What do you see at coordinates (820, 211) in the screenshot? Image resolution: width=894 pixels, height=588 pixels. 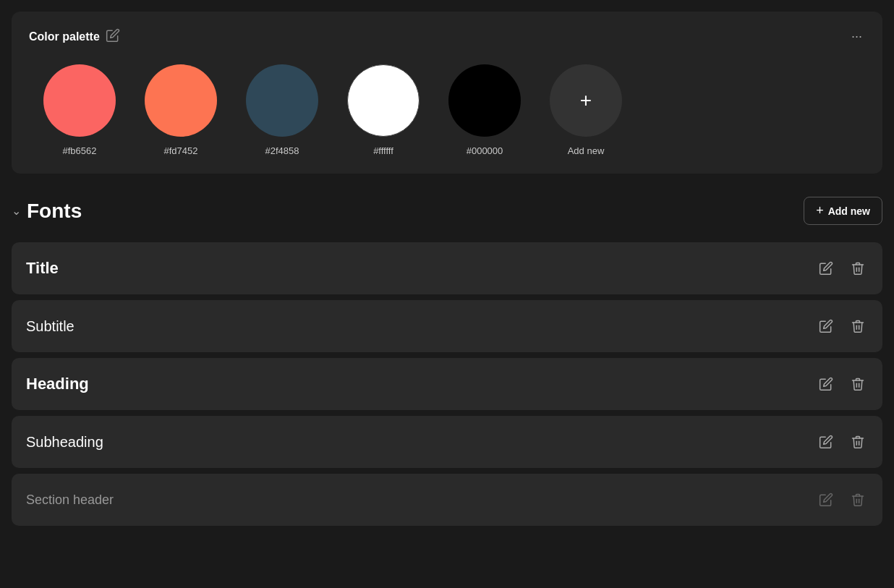 I see `fonts-add-plus-icon: +` at bounding box center [820, 211].